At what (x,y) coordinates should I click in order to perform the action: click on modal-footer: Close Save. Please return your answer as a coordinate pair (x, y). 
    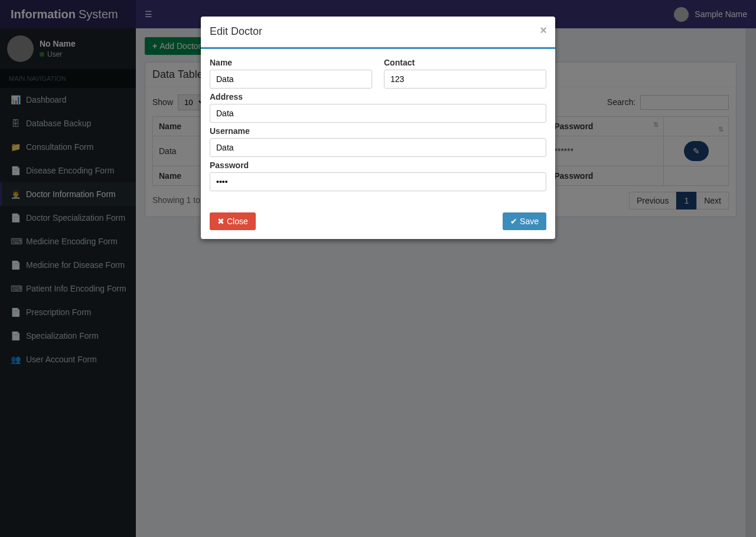
    Looking at the image, I should click on (378, 221).